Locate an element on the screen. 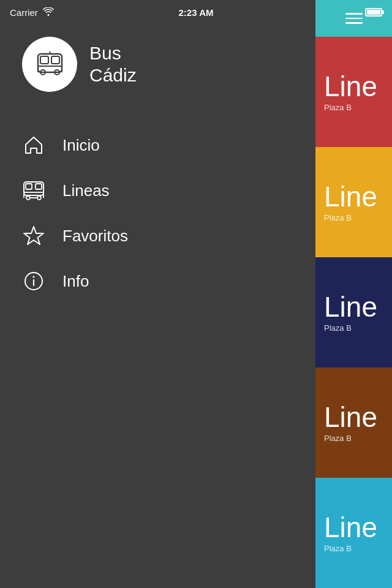 Image resolution: width=392 pixels, height=588 pixels. bus-logo-circle is located at coordinates (50, 64).